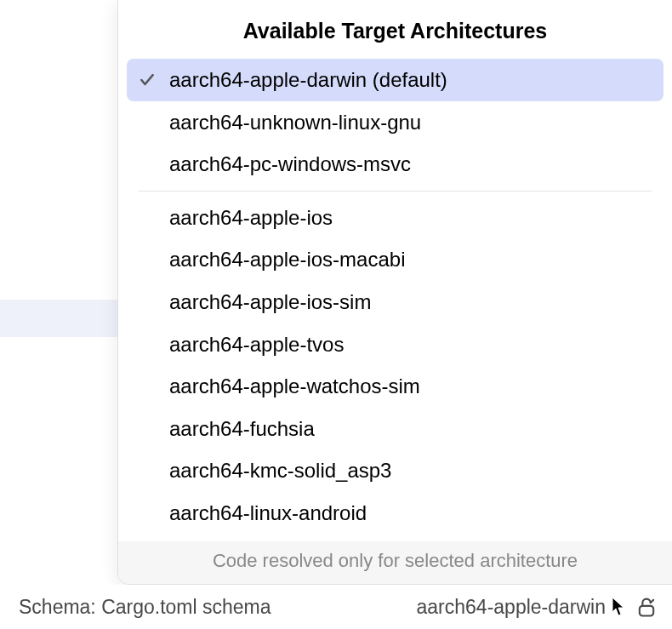  Describe the element at coordinates (410, 260) in the screenshot. I see `target-list-item-label: aarch64-apple-ios-macabi` at that location.